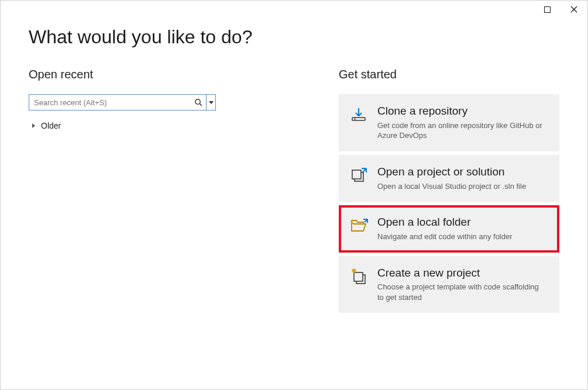 This screenshot has width=588, height=390. What do you see at coordinates (166, 75) in the screenshot?
I see `open-recent-heading: Open recent` at bounding box center [166, 75].